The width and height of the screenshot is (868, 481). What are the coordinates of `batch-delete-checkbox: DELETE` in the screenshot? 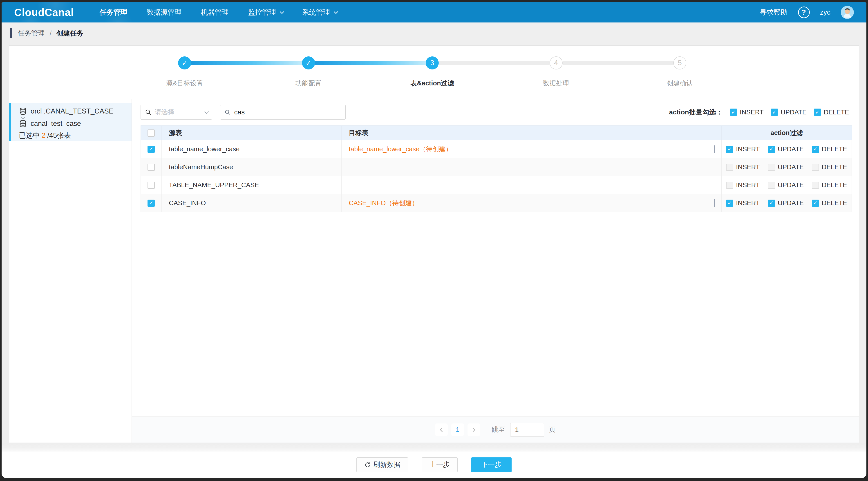 It's located at (832, 112).